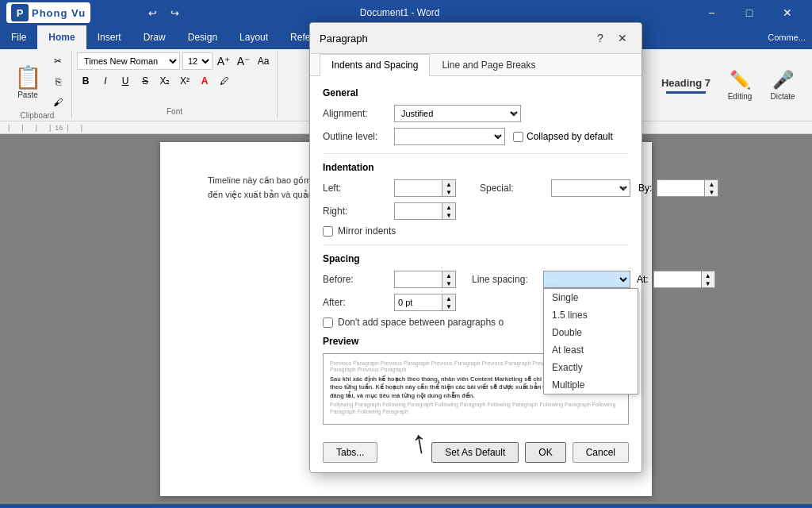 The width and height of the screenshot is (812, 508). I want to click on dialog-title: Paragraph, so click(344, 38).